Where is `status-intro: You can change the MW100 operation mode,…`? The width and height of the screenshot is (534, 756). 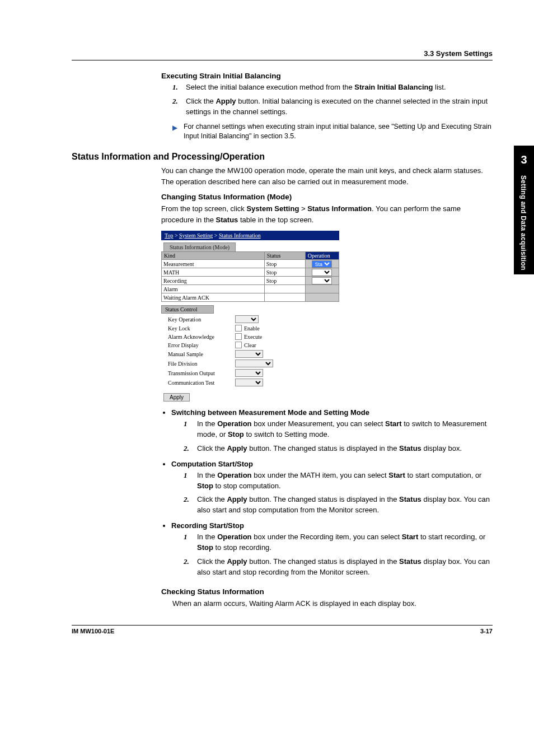 status-intro: You can change the MW100 operation mode,… is located at coordinates (327, 176).